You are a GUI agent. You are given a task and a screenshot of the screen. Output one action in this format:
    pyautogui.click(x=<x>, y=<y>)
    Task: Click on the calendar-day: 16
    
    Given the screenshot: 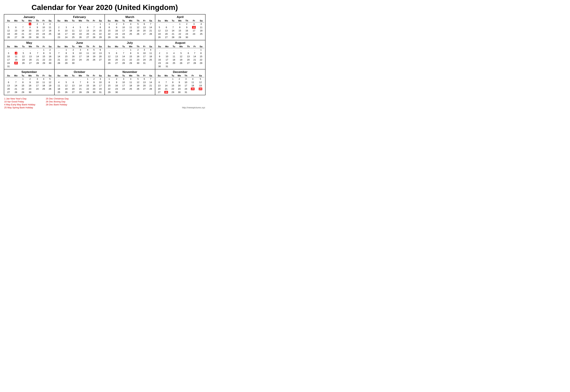 What is the action you would take?
    pyautogui.click(x=30, y=85)
    